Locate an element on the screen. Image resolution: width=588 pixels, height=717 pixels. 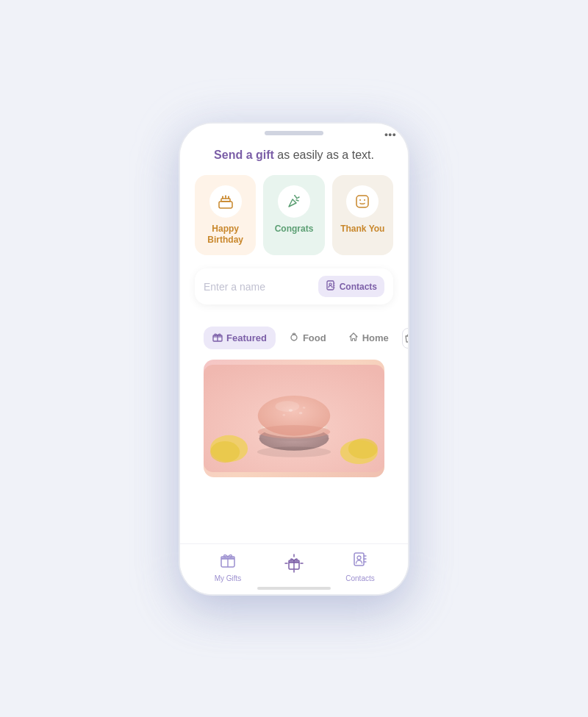
congrats-icon-circle is located at coordinates (294, 201).